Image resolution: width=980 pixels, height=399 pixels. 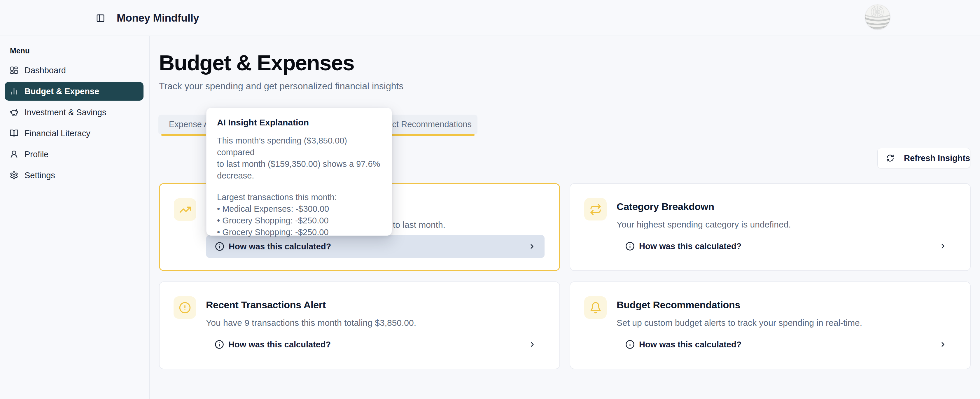 I want to click on card-description-fragment: to last month., so click(x=419, y=225).